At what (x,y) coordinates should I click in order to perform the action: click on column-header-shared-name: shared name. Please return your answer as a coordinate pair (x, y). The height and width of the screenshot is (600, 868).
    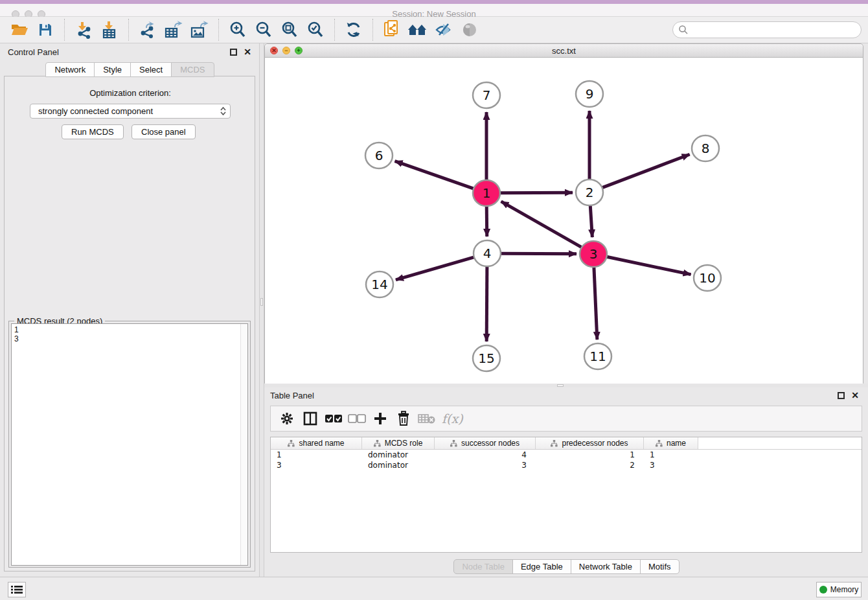
    Looking at the image, I should click on (316, 443).